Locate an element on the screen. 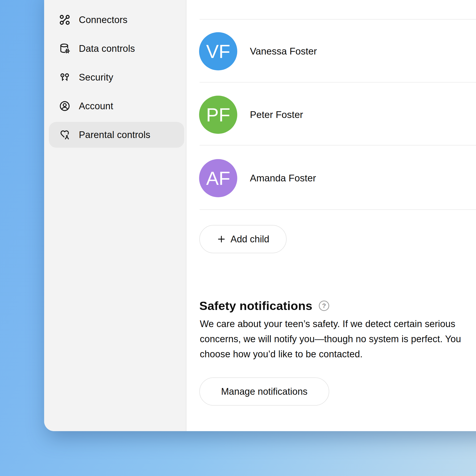  connectors-icon is located at coordinates (65, 20).